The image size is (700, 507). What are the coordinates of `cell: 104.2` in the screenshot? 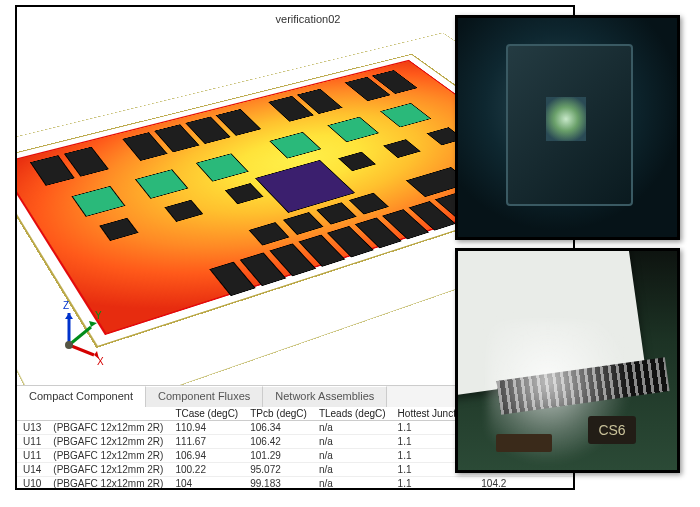 It's located at (524, 484).